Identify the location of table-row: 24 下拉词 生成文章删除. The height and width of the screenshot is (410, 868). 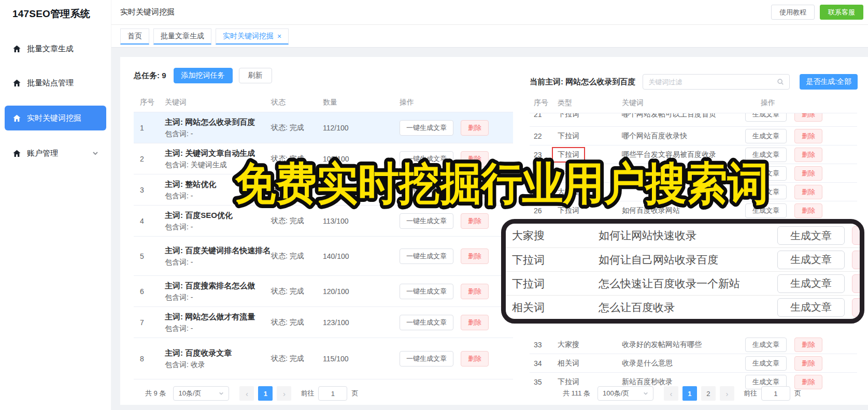
(693, 173).